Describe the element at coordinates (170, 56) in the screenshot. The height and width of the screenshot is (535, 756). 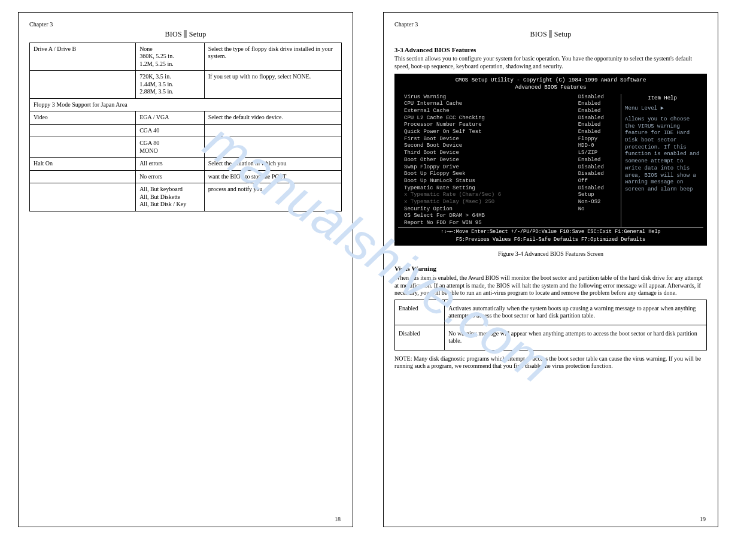
I see `cell: None 360K, 5.25 in. 1.2M, 5.25 in.` at that location.